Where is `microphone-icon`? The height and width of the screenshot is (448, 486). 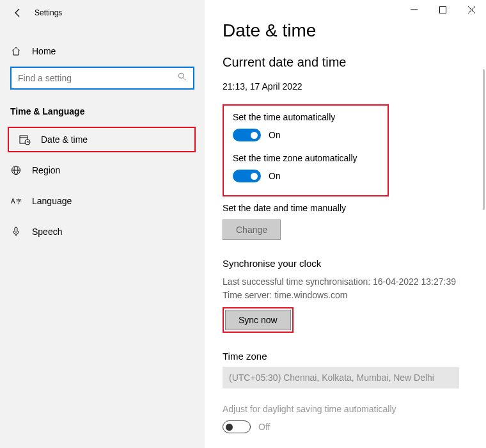
microphone-icon is located at coordinates (16, 232).